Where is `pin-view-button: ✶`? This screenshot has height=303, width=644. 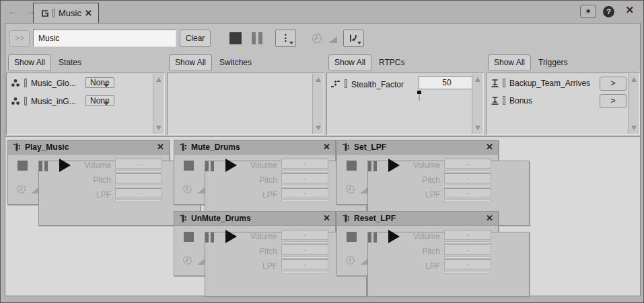
pin-view-button: ✶ is located at coordinates (588, 11).